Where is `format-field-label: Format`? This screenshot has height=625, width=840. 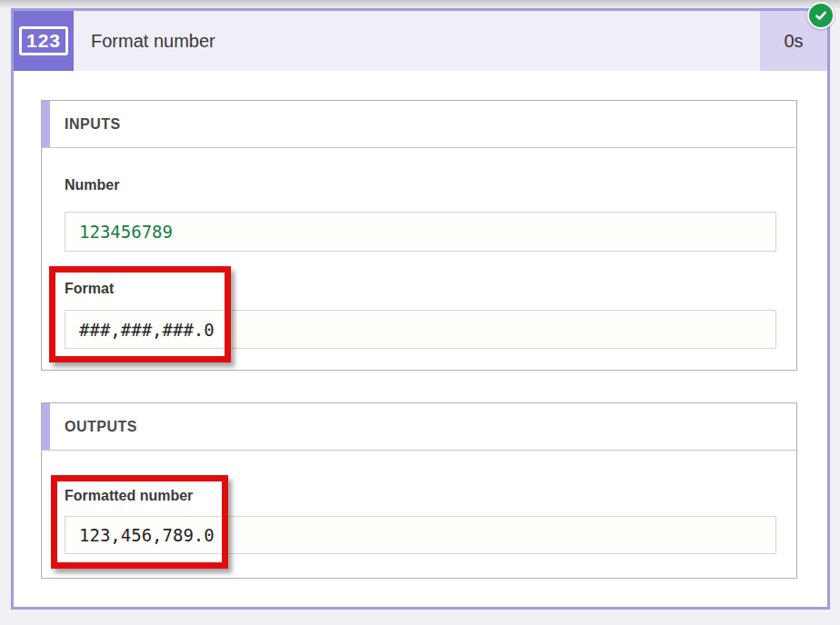 format-field-label: Format is located at coordinates (89, 289).